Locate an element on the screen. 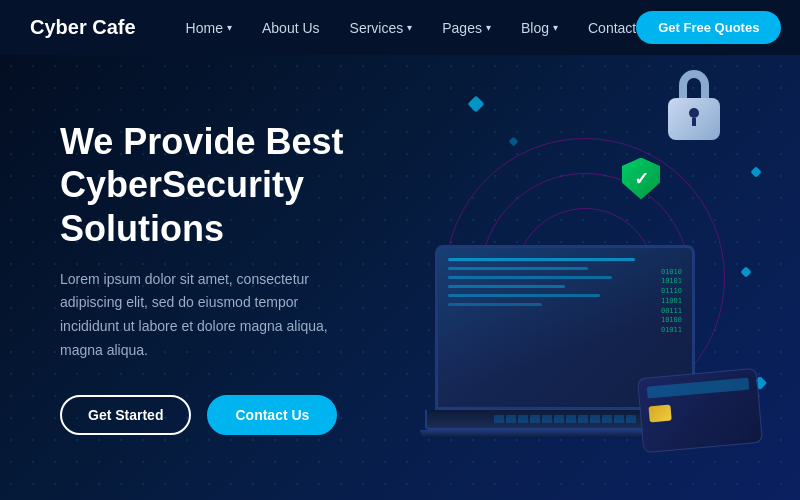 The width and height of the screenshot is (800, 500). nav-item-blog: Blog ▾ is located at coordinates (540, 28).